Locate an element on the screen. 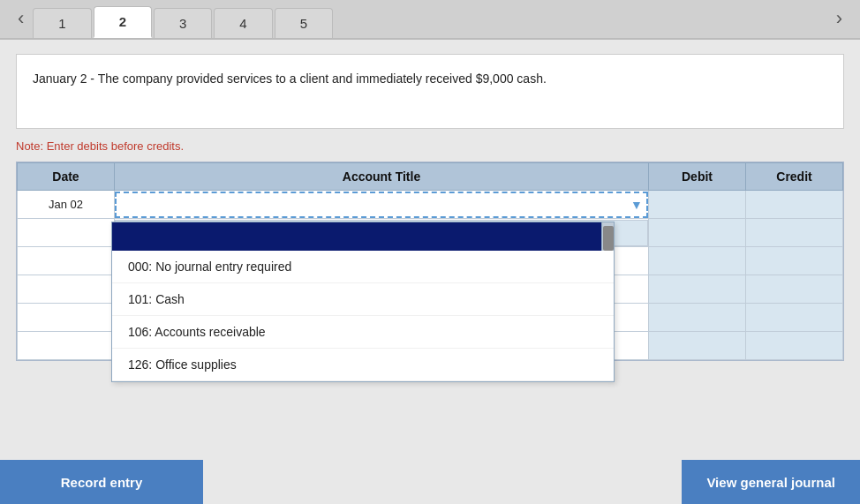  dropdown-scrollbar is located at coordinates (607, 237).